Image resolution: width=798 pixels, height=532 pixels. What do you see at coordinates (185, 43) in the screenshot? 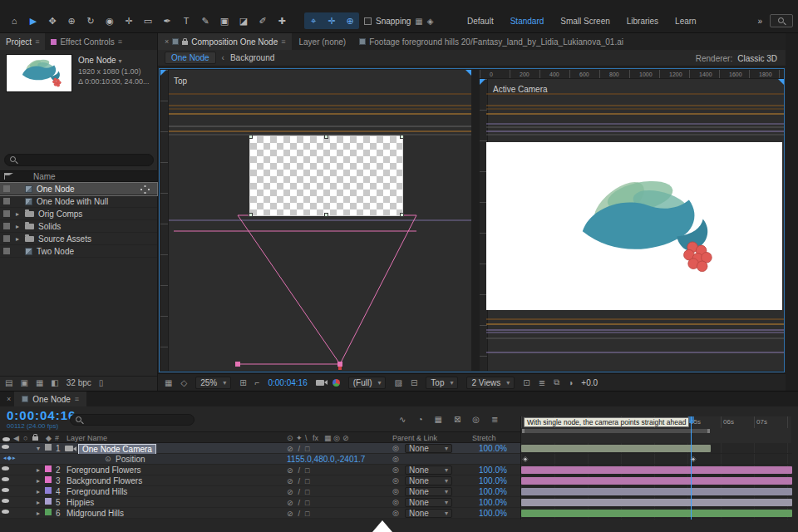
I see `lock-icon` at bounding box center [185, 43].